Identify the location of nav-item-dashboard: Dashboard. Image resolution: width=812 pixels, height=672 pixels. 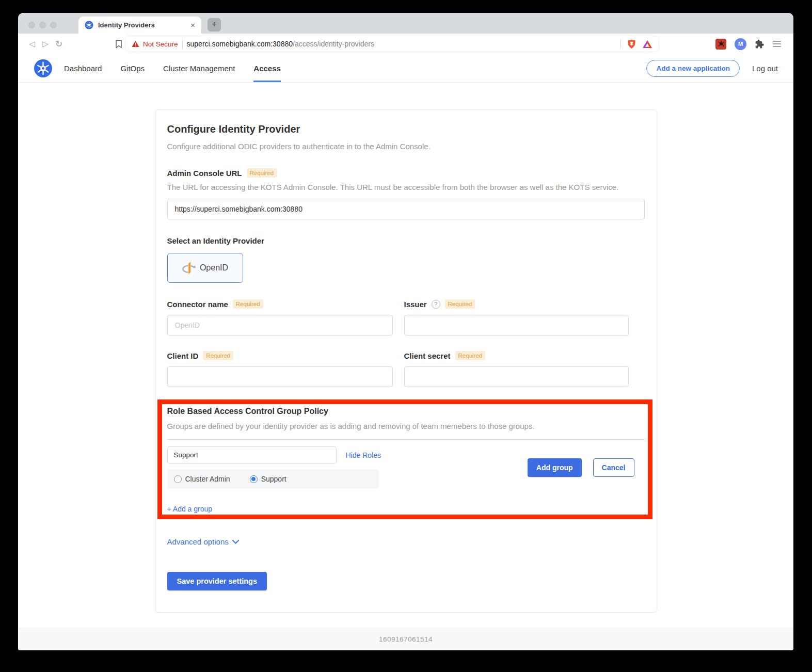
(83, 68).